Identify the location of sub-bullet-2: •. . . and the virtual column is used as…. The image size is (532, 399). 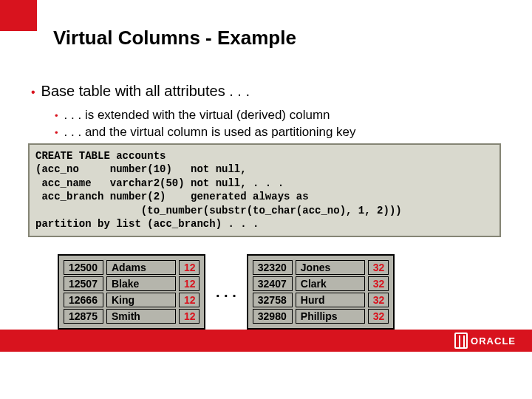
(282, 133).